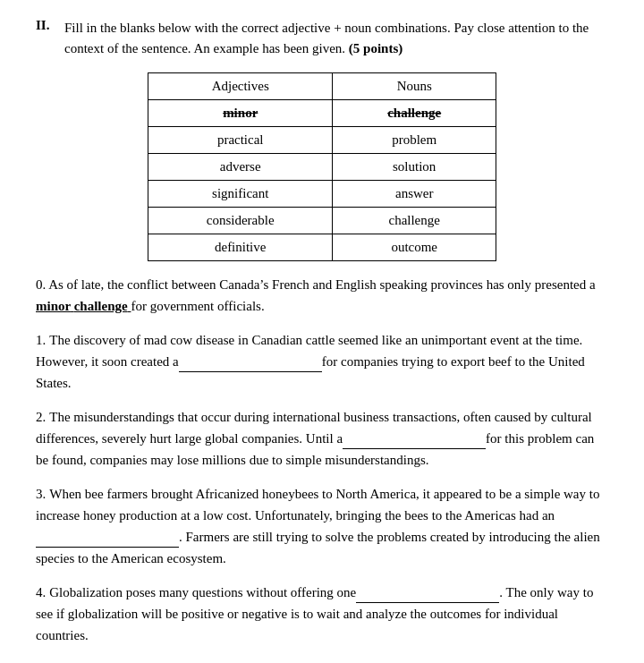  What do you see at coordinates (428, 603) in the screenshot?
I see `q4-blank` at bounding box center [428, 603].